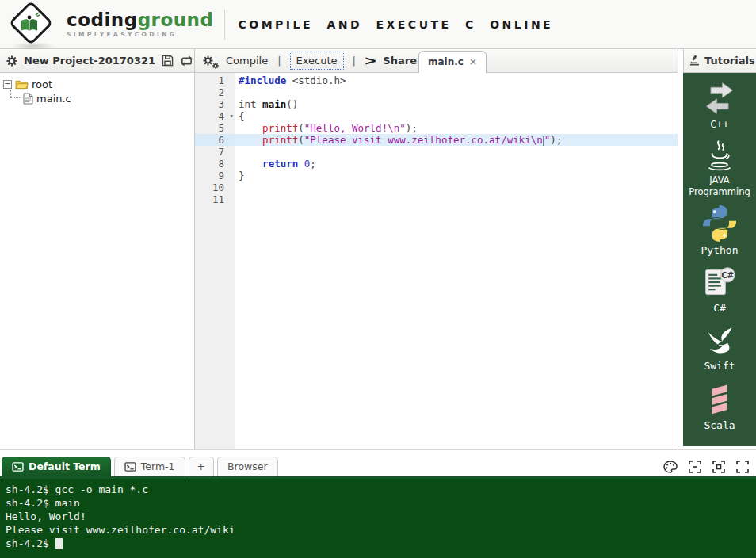 The image size is (756, 558). Describe the element at coordinates (215, 116) in the screenshot. I see `line-number: 4▾` at that location.